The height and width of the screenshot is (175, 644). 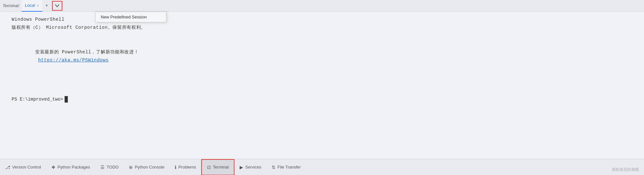 I want to click on watermark: 第欧根尼的酒桶, so click(x=625, y=170).